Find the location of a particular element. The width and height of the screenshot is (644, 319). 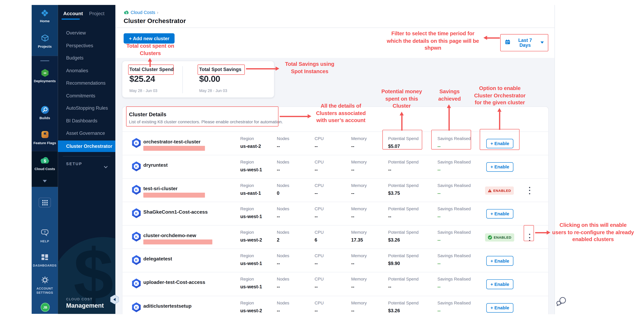

region-value: us-east-1 is located at coordinates (250, 193).